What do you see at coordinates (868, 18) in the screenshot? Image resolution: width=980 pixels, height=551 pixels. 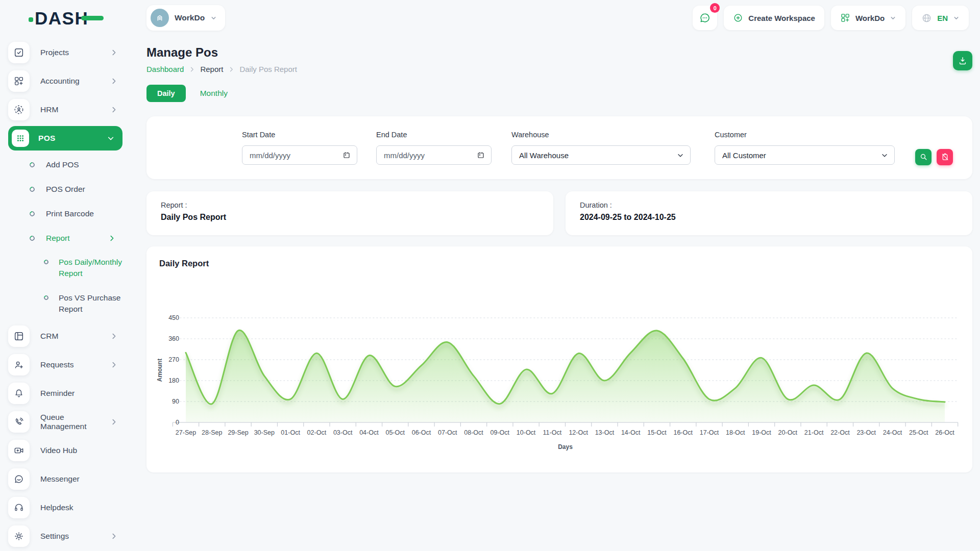 I see `workspace-menu-button: WorkDo` at bounding box center [868, 18].